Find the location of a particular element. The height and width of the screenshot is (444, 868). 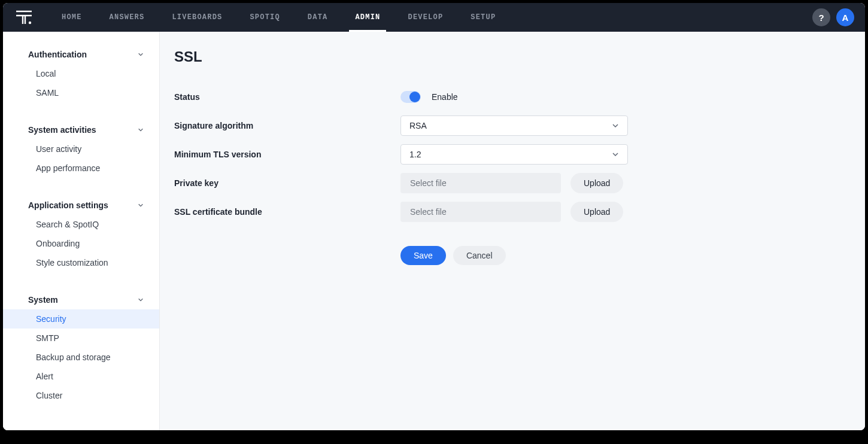

row-ssl-bundle: SSL certificate bundle Select file Uploa… is located at coordinates (508, 212).